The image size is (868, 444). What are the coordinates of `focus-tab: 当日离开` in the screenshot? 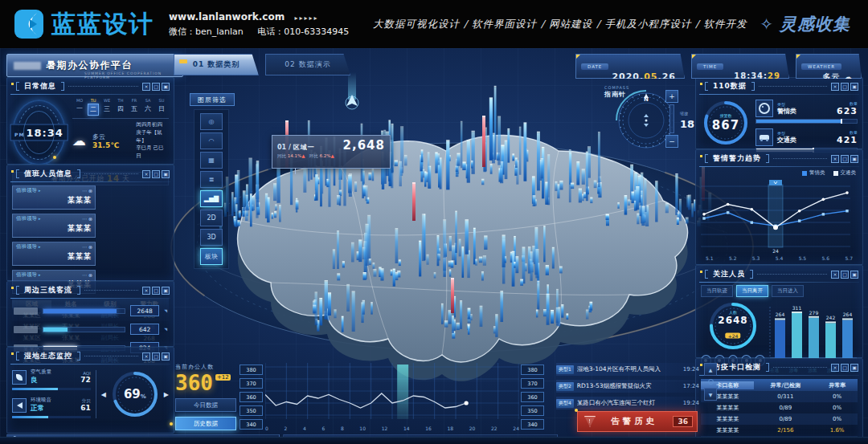 It's located at (752, 291).